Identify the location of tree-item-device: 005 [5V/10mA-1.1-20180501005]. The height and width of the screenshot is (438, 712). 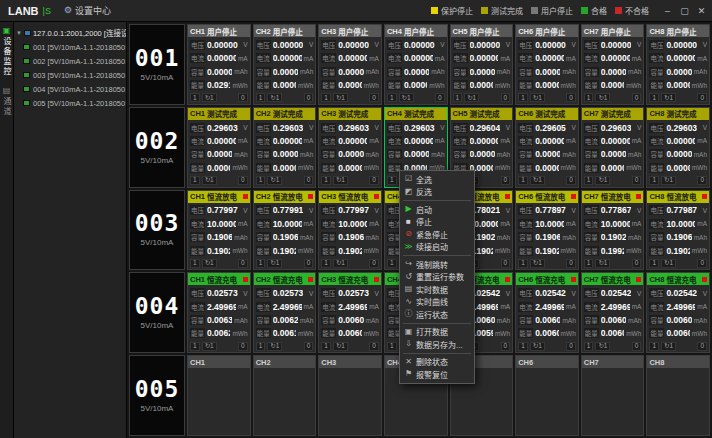
(70, 103).